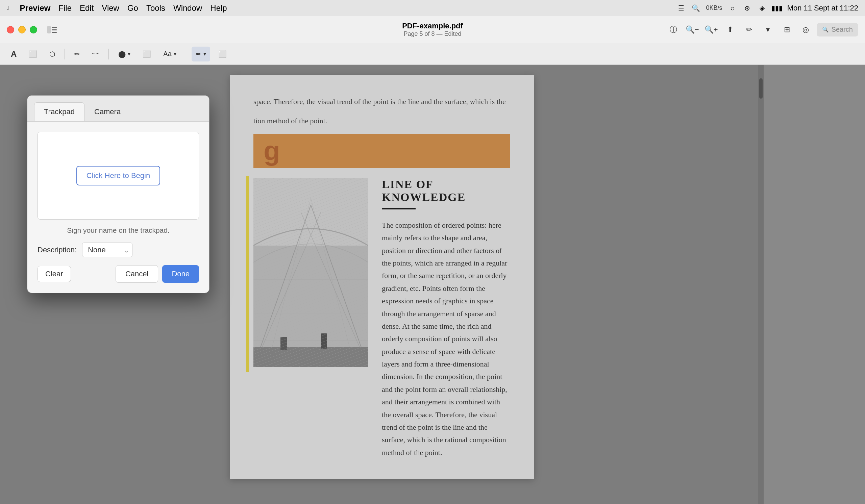 Image resolution: width=865 pixels, height=504 pixels. Describe the element at coordinates (768, 8) in the screenshot. I see `menubar-right: ☰ 🔍 0KB/s ⌕ ⊛ ◈ ▮▮▮ Mon 11 Sept at 11:22` at that location.